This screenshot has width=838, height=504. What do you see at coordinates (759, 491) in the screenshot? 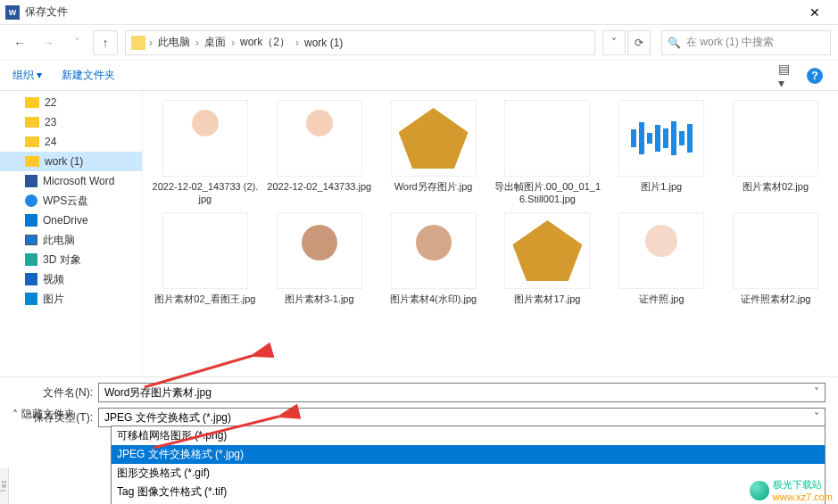
I see `watermark-logo-icon` at bounding box center [759, 491].